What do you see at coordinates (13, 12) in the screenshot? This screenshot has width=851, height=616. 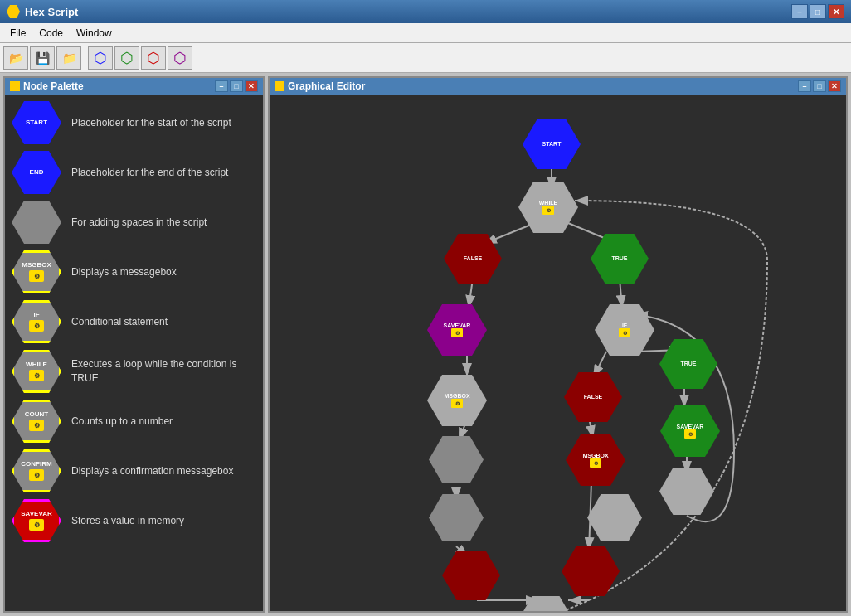 I see `app-icon` at bounding box center [13, 12].